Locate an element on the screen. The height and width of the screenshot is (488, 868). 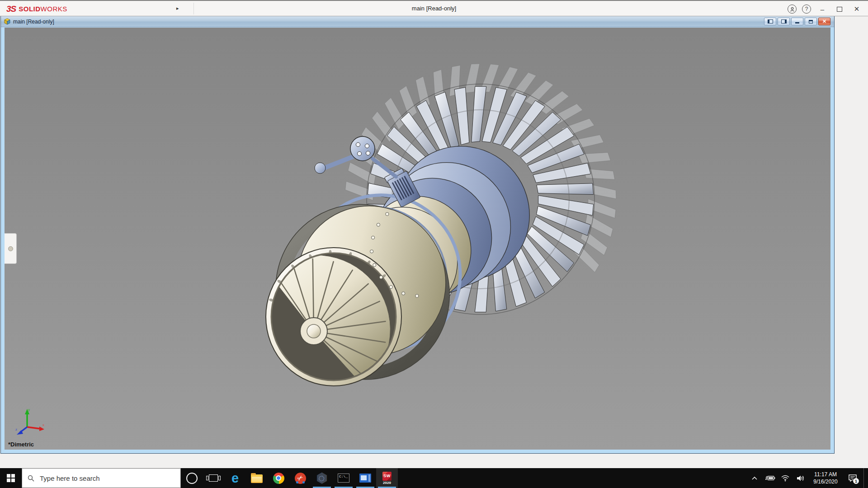
app-titlebar: 3S SOLIDWORKS ▸ main [Read-only] ? – ✕ is located at coordinates (434, 8).